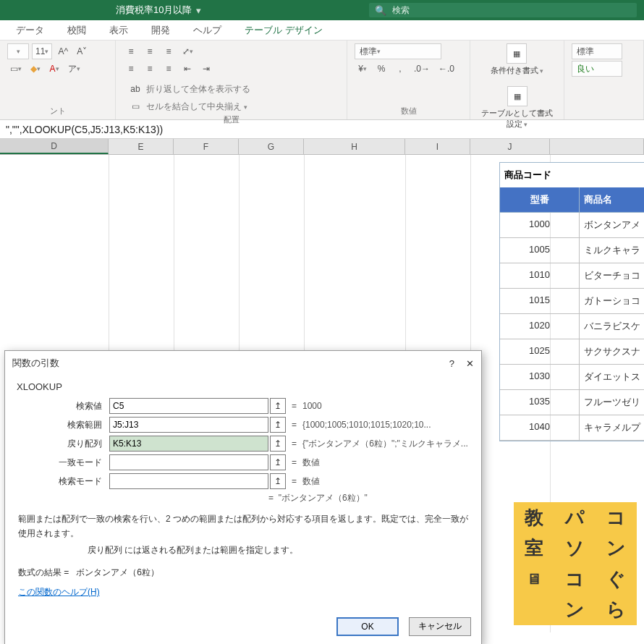 The width and height of the screenshot is (644, 644). Describe the element at coordinates (187, 69) in the screenshot. I see `indent-dec-icon: ⇤` at that location.